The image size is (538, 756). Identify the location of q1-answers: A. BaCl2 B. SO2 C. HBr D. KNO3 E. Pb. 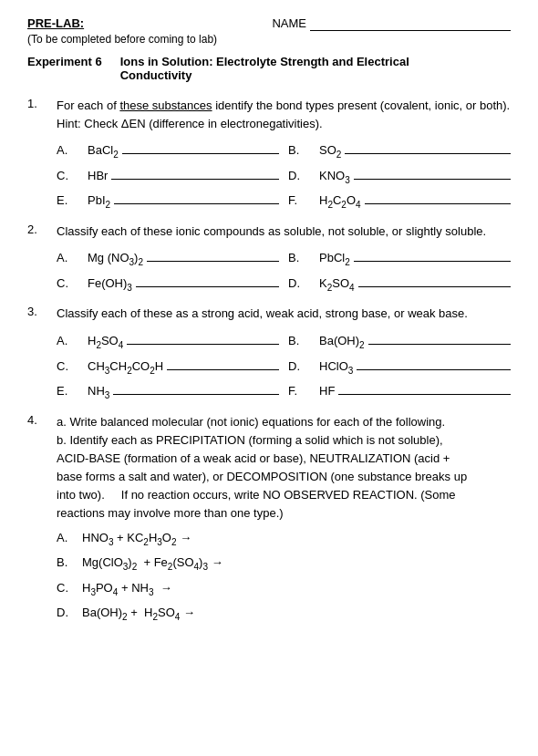
(284, 175).